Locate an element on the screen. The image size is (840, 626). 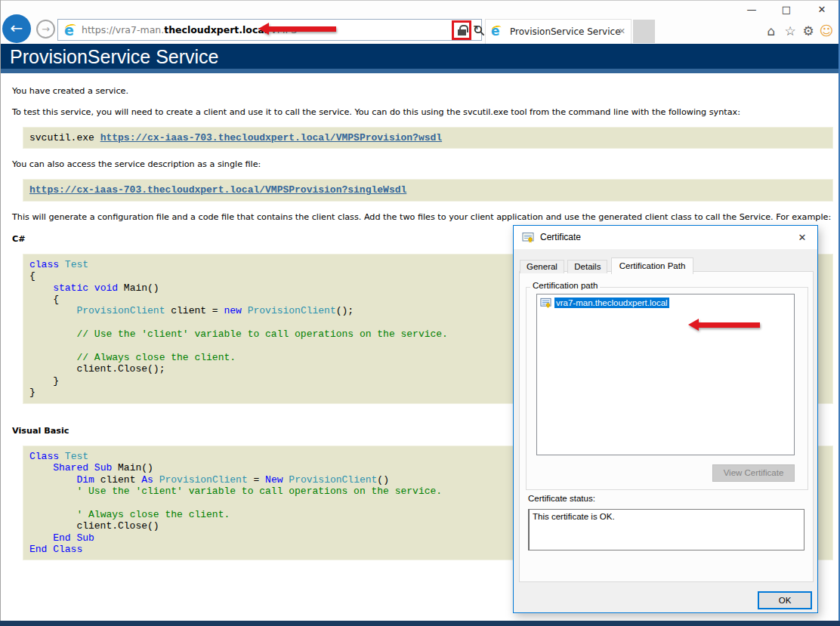
dialog-close-icon: ✕ is located at coordinates (802, 237).